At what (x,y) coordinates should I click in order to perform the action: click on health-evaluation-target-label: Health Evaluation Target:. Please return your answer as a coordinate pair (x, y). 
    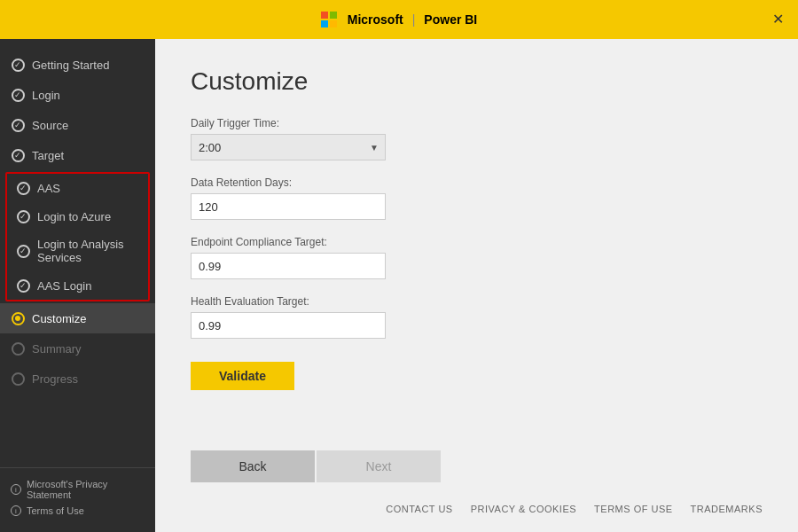
    Looking at the image, I should click on (477, 301).